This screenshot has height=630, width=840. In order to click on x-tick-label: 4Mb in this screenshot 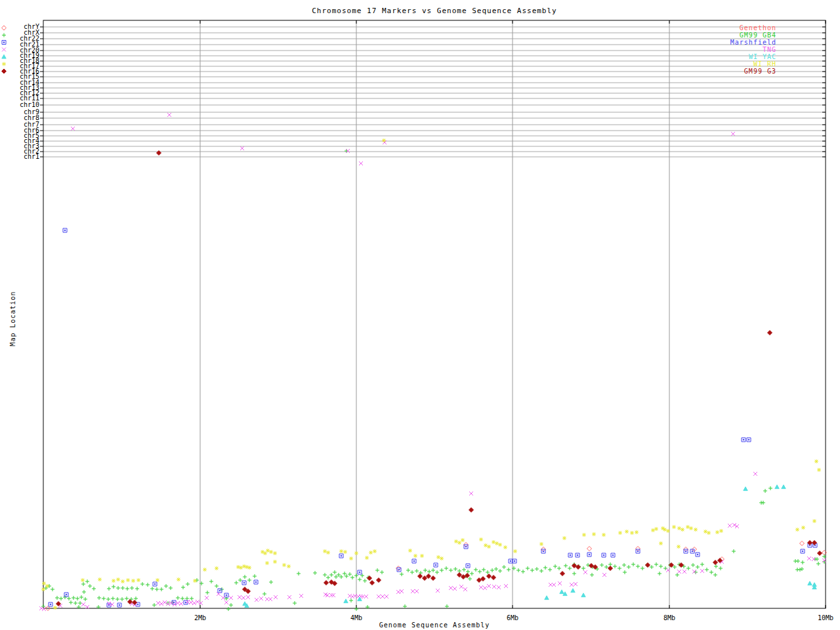, I will do `click(356, 618)`.